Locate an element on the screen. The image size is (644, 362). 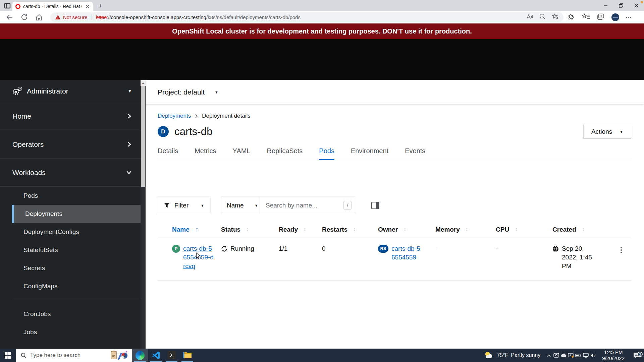
cell-restarts: 0 is located at coordinates (350, 257).